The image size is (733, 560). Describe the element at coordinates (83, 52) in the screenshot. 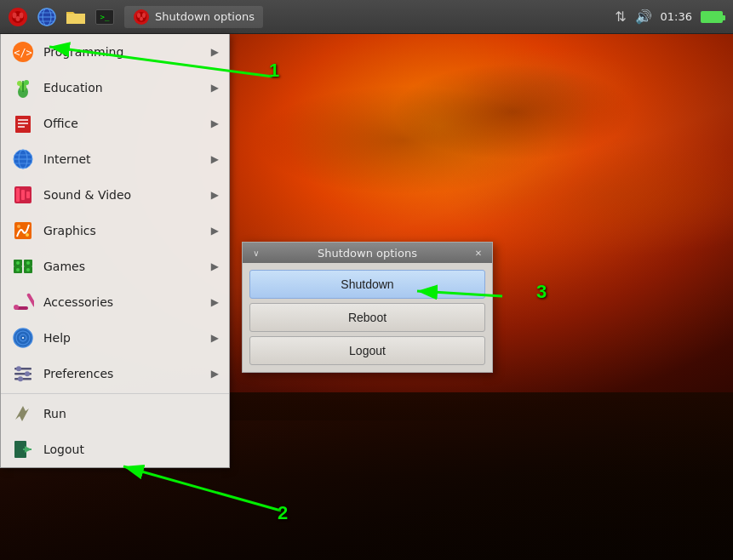

I see `menu-label-programming: Programming` at that location.